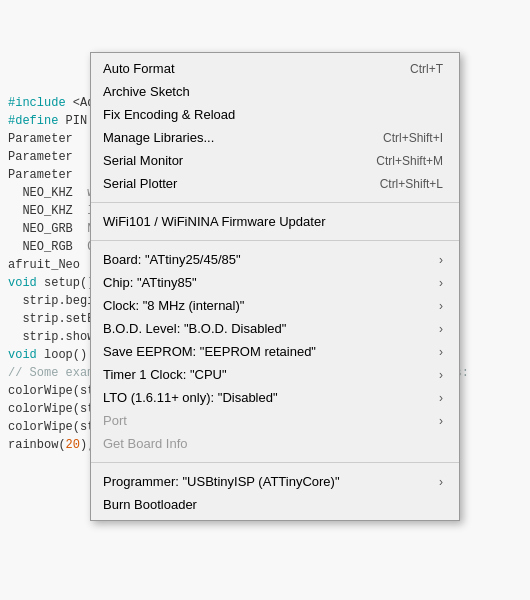 This screenshot has height=600, width=530. I want to click on menu-eeprom: Save EEPROM: "EEPROM retained" ›, so click(275, 352).